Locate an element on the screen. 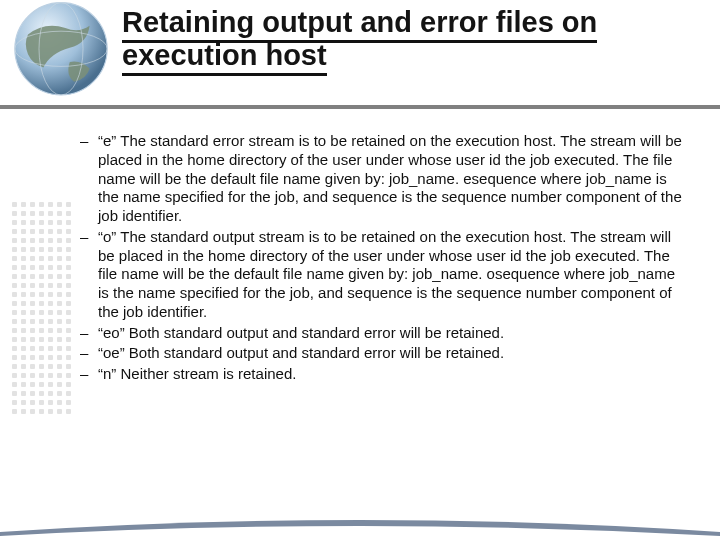  bullet-text: “e” The standard error stream is to be r… is located at coordinates (394, 179).